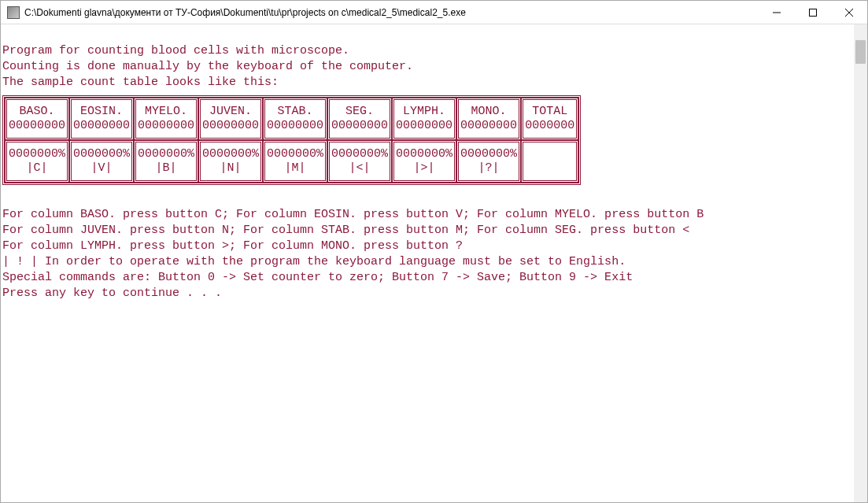 This screenshot has width=868, height=503. I want to click on col-percent-stab: 0000000% |M|, so click(295, 161).